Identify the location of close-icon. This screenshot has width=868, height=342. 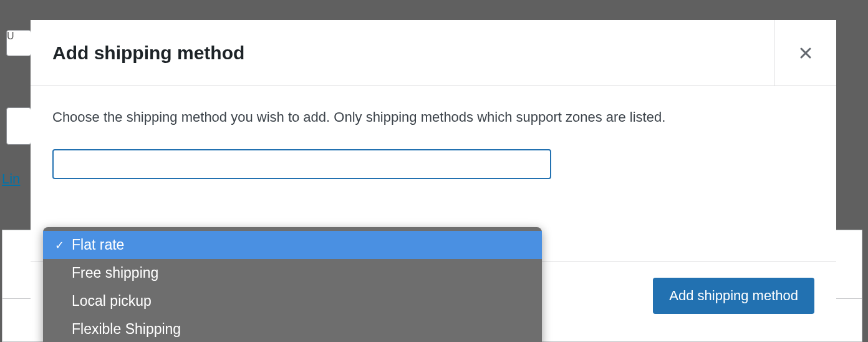
(806, 53).